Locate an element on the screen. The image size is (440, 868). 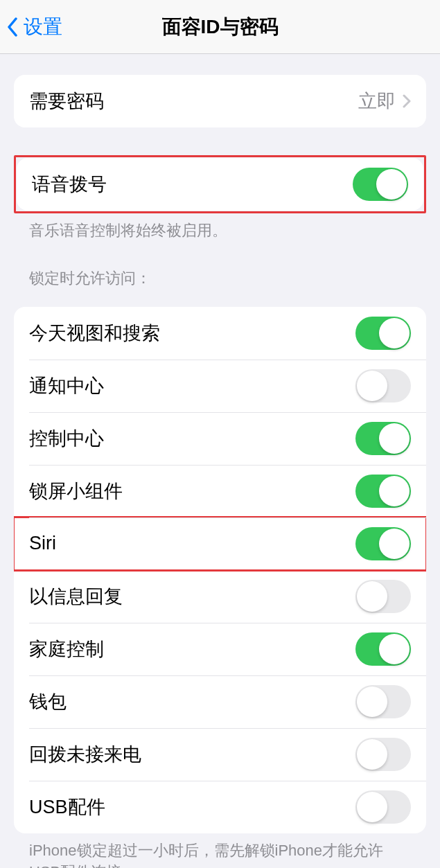
lock-access-item-label: 家庭控制 is located at coordinates (67, 649).